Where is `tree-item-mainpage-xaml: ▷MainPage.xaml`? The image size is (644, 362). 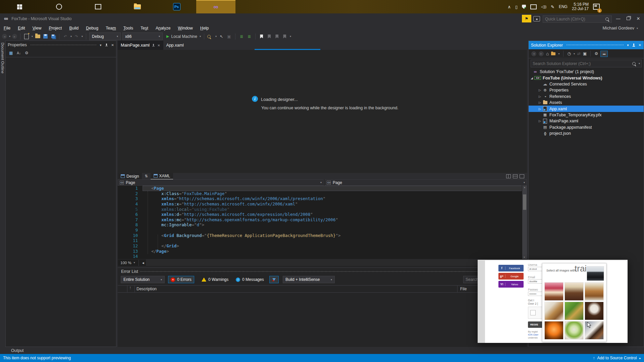 tree-item-mainpage-xaml: ▷MainPage.xaml is located at coordinates (586, 121).